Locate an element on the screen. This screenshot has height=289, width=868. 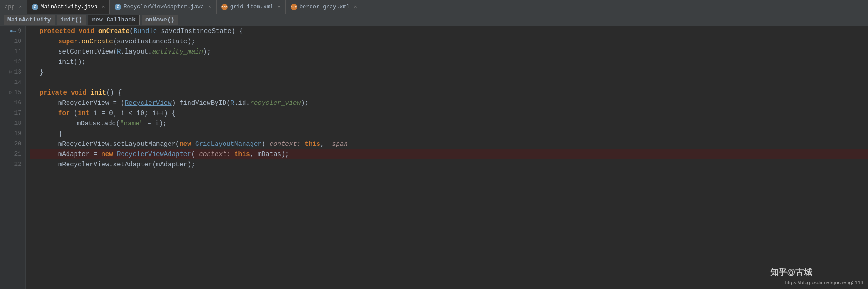
tab-main-activity-close: × is located at coordinates (103, 7).